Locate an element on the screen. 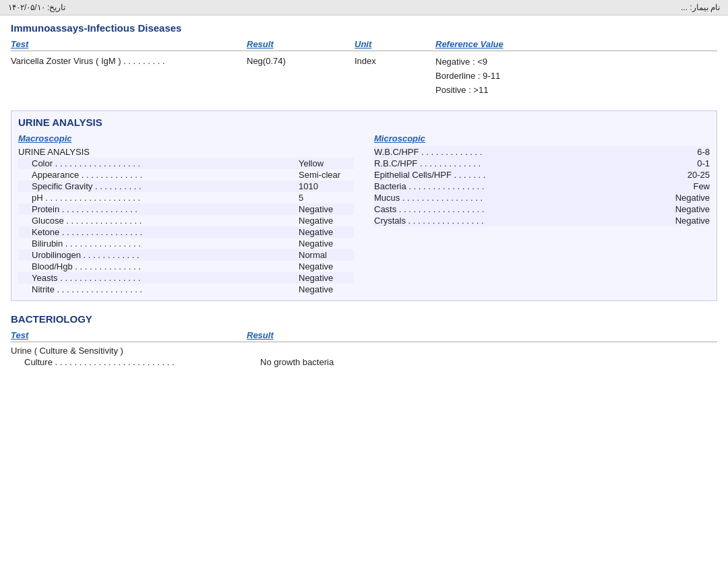 This screenshot has height=576, width=728. top-bar-right: تاریخ: ۱۴۰۲/۰۵/۱۰ is located at coordinates (36, 7).